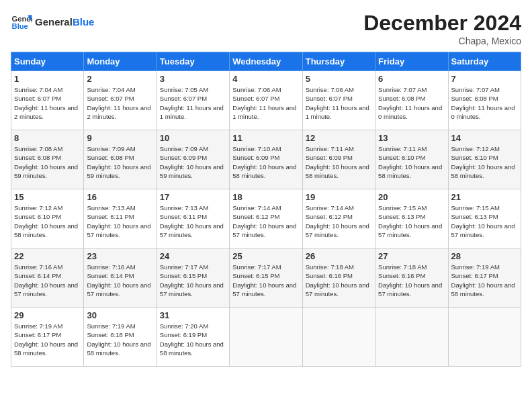 The width and height of the screenshot is (532, 411). What do you see at coordinates (193, 257) in the screenshot?
I see `day-number: 24` at bounding box center [193, 257].